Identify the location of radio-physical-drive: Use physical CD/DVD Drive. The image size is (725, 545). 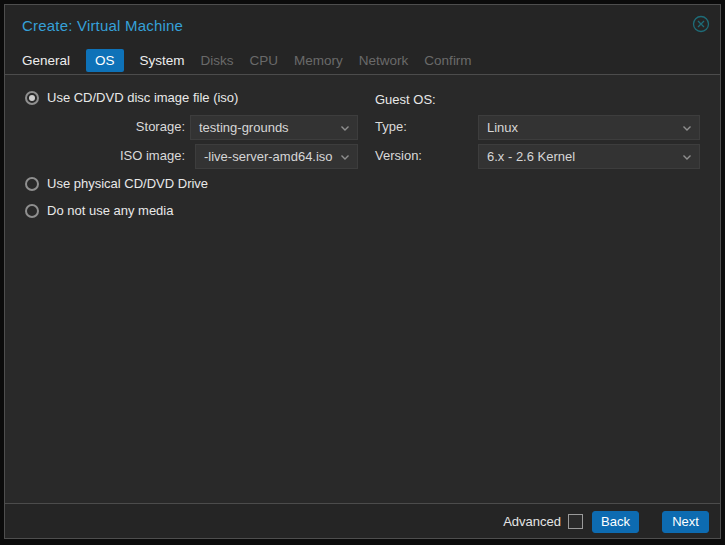
(116, 184).